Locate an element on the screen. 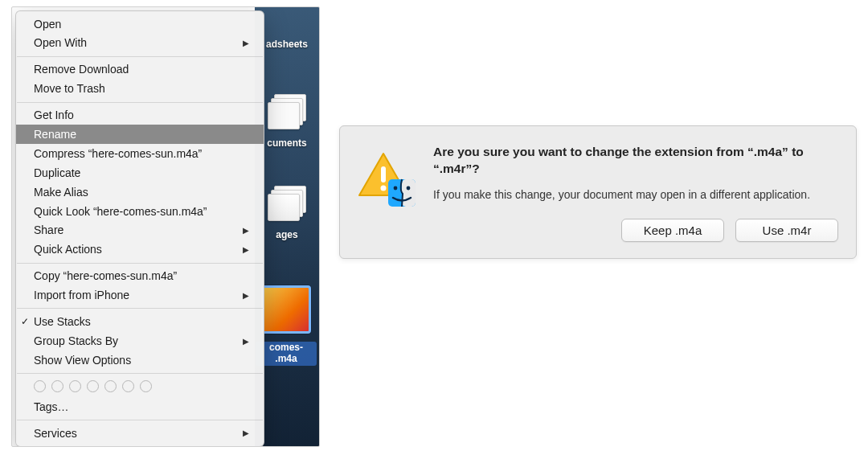 The image size is (868, 455). menu-item-label: Quick Look “here-comes-sun.m4a” is located at coordinates (141, 212).